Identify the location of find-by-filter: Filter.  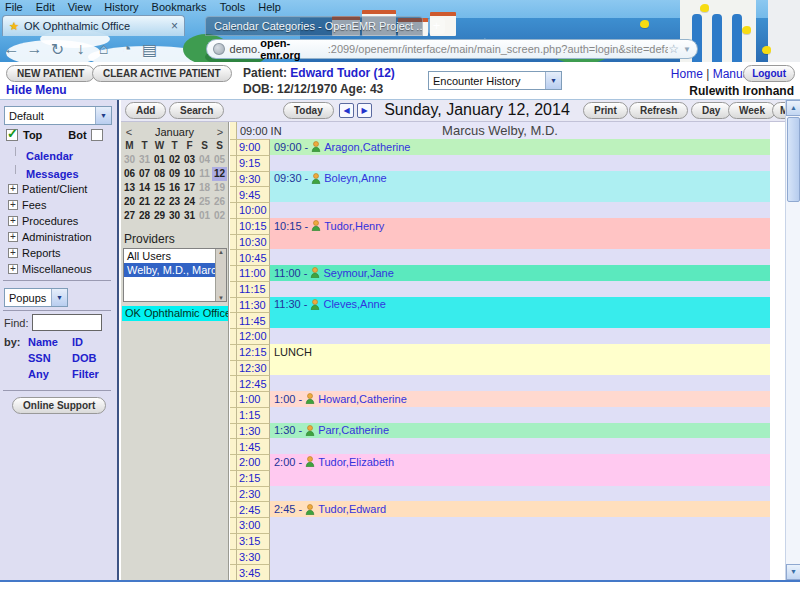
(86, 374).